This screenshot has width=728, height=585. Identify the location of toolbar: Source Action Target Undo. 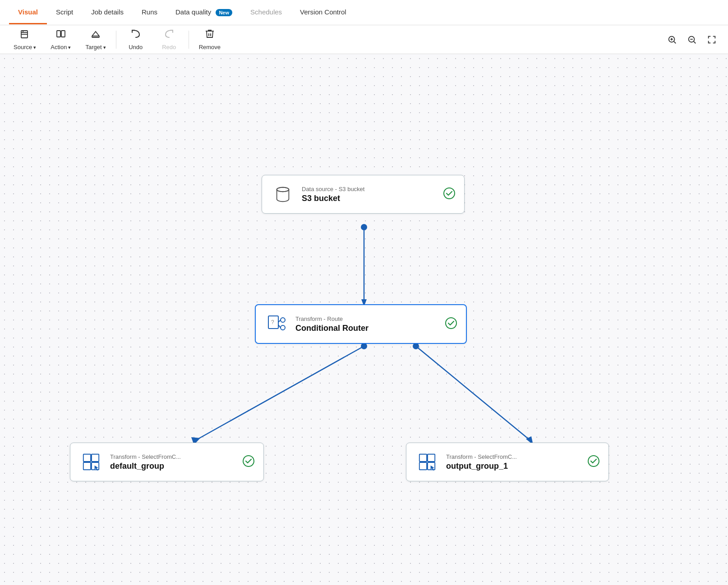
(364, 40).